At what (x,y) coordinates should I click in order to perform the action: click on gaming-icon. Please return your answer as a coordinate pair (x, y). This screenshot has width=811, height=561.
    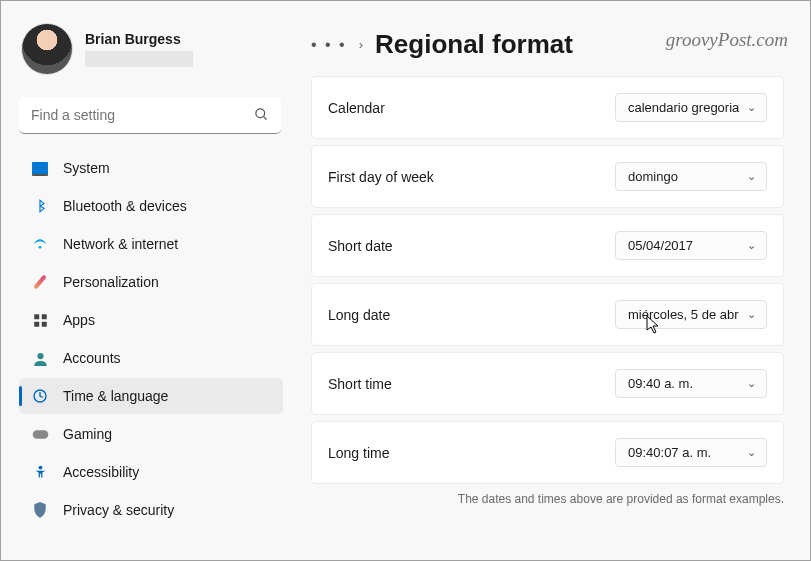
    Looking at the image, I should click on (40, 434).